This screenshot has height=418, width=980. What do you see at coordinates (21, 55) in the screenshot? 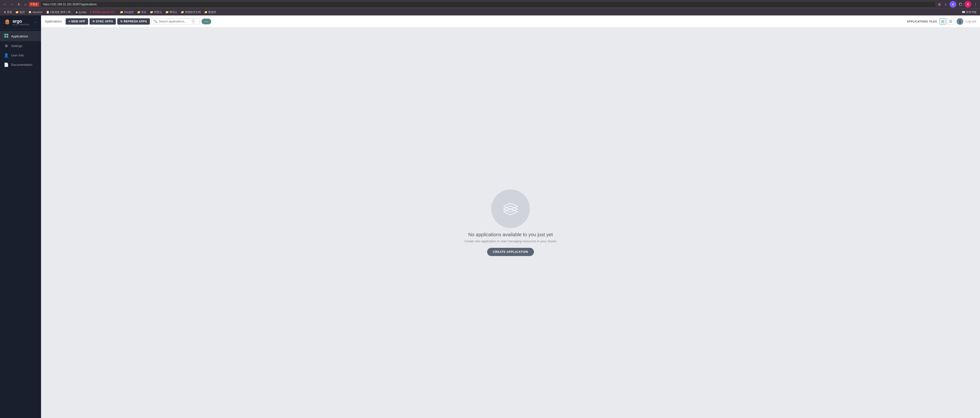
I see `sidebar-item-user-info: 👤 User Info` at bounding box center [21, 55].